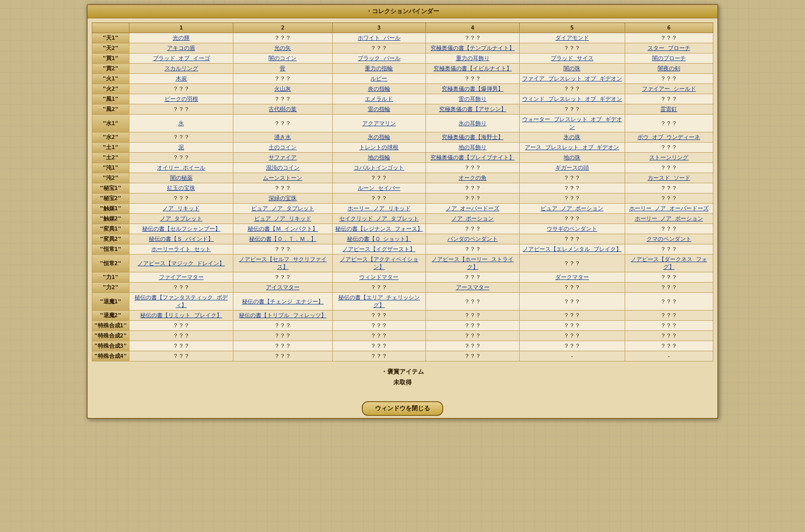  Describe the element at coordinates (572, 38) in the screenshot. I see `item-link: ダイアモンド` at that location.